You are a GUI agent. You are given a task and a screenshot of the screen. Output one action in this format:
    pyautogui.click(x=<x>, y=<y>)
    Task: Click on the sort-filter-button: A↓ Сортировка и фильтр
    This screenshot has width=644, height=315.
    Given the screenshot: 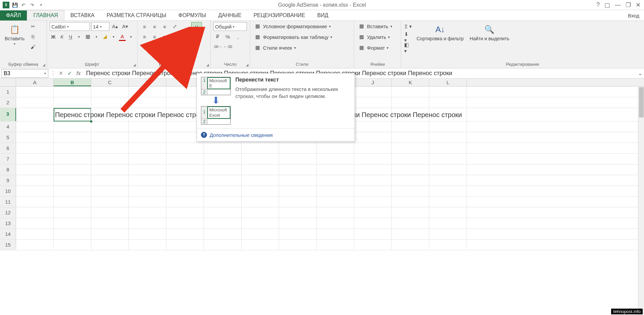 What is the action you would take?
    pyautogui.click(x=440, y=32)
    